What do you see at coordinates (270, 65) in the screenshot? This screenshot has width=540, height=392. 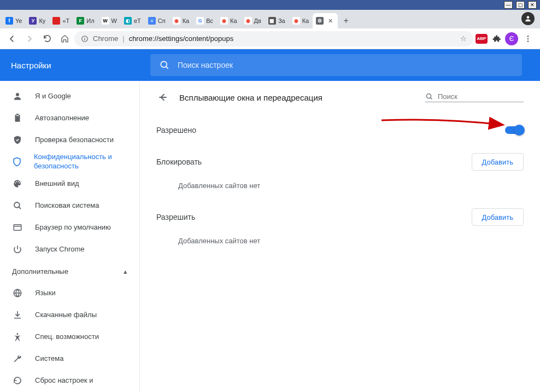 I see `settings-header: Настройки` at bounding box center [270, 65].